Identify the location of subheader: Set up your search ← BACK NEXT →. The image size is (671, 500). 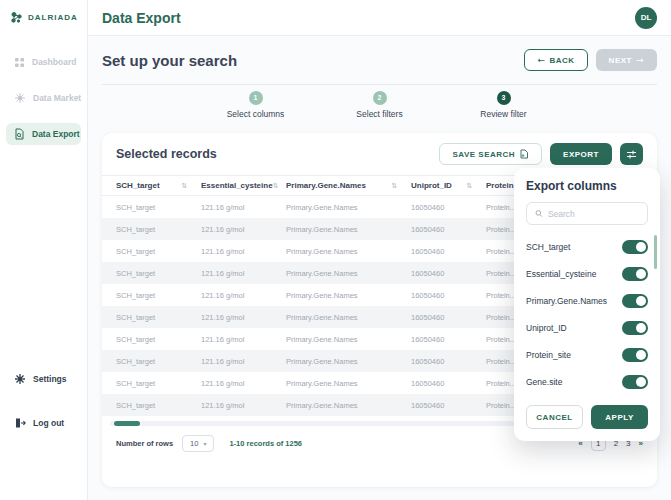
(380, 60).